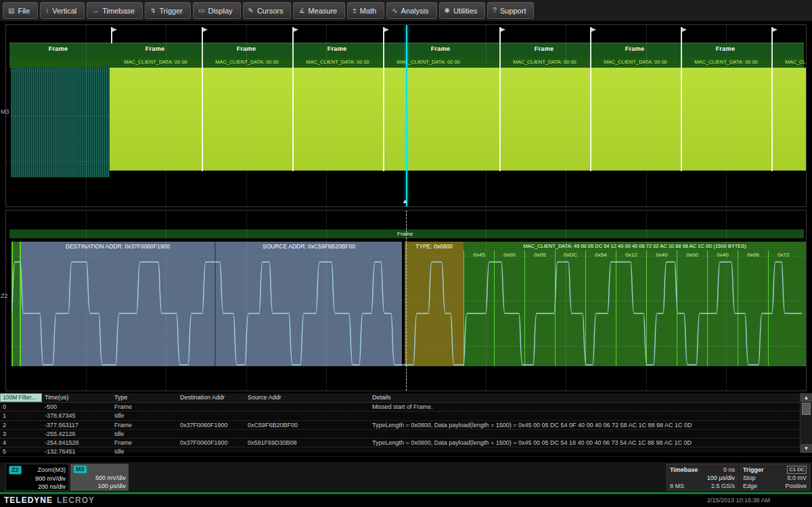 This screenshot has height=507, width=812. I want to click on trigger-mode: Stop, so click(750, 478).